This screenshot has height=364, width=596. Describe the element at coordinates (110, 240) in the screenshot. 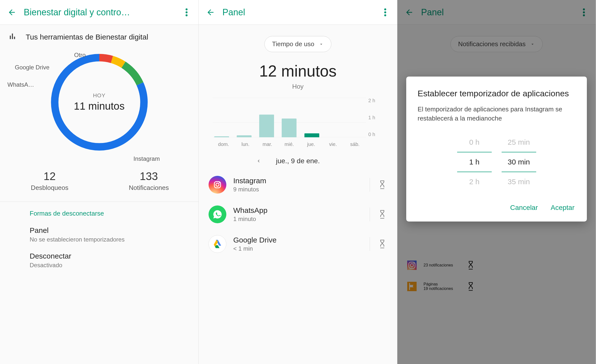

I see `item-panel-subtitle: No se establecieron temporizadores` at that location.